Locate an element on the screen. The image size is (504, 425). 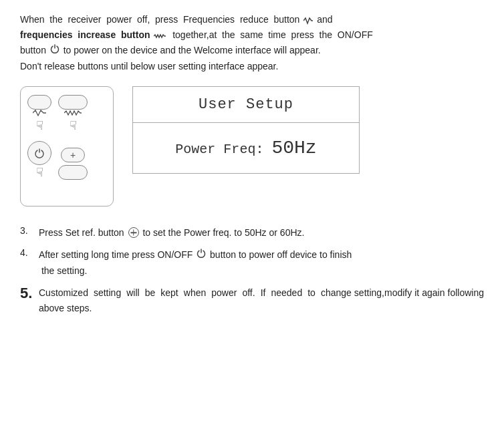
step-3-text: Press Set ref. button to set the Power f… is located at coordinates (261, 233).